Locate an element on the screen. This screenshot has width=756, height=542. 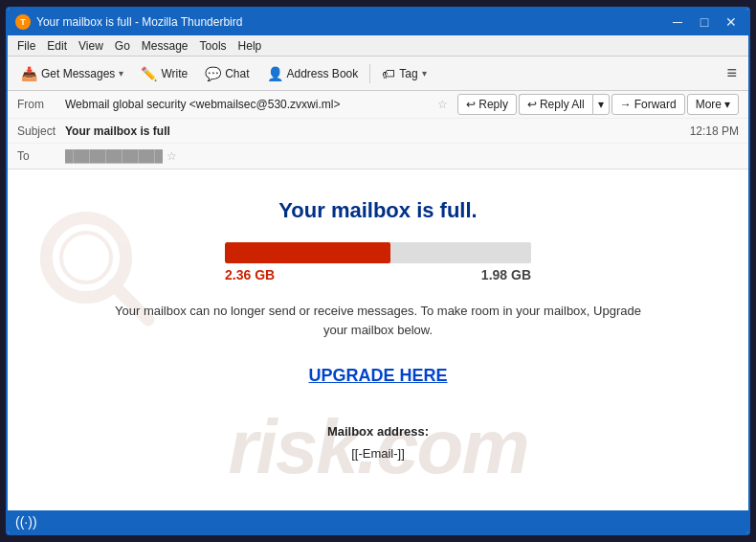
more-dropdown-icon: ▾ is located at coordinates (727, 104).